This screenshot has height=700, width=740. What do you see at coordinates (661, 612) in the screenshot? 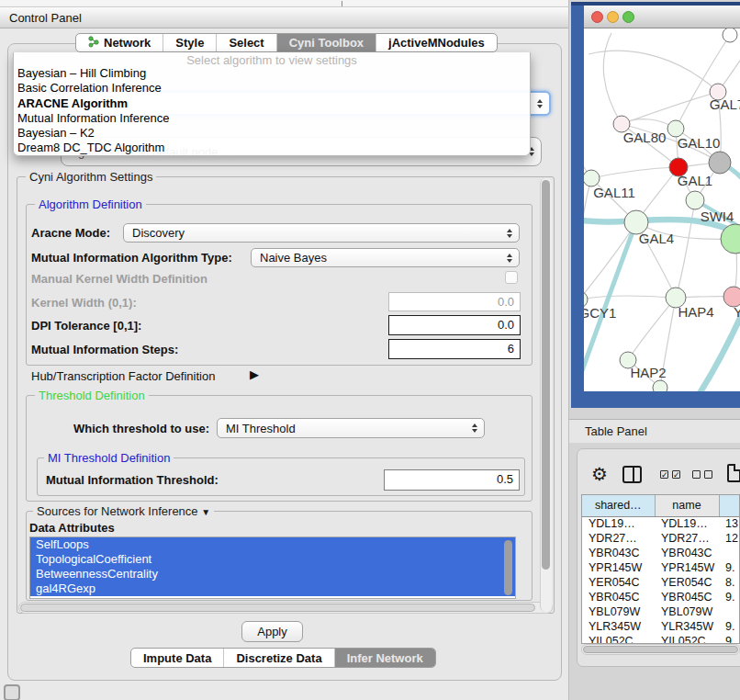
I see `table-row: YBL079WYBL079W` at bounding box center [661, 612].